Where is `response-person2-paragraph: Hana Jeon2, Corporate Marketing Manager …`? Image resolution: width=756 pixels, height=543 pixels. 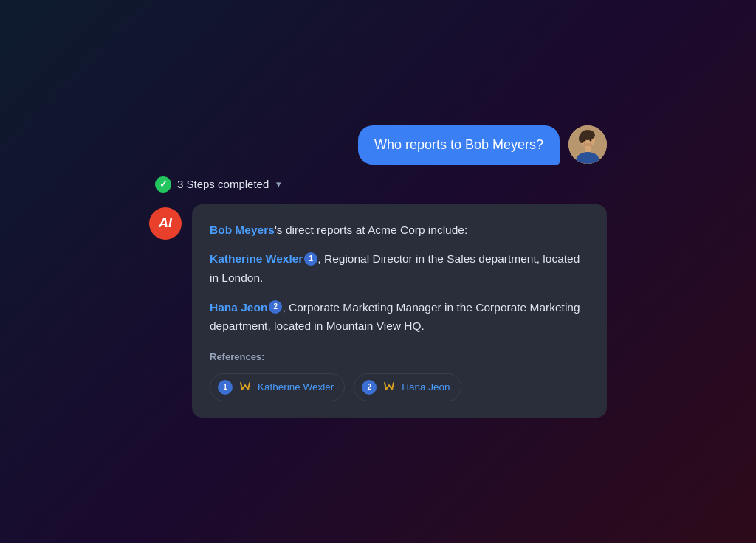
response-person2-paragraph: Hana Jeon2, Corporate Marketing Manager … is located at coordinates (399, 317).